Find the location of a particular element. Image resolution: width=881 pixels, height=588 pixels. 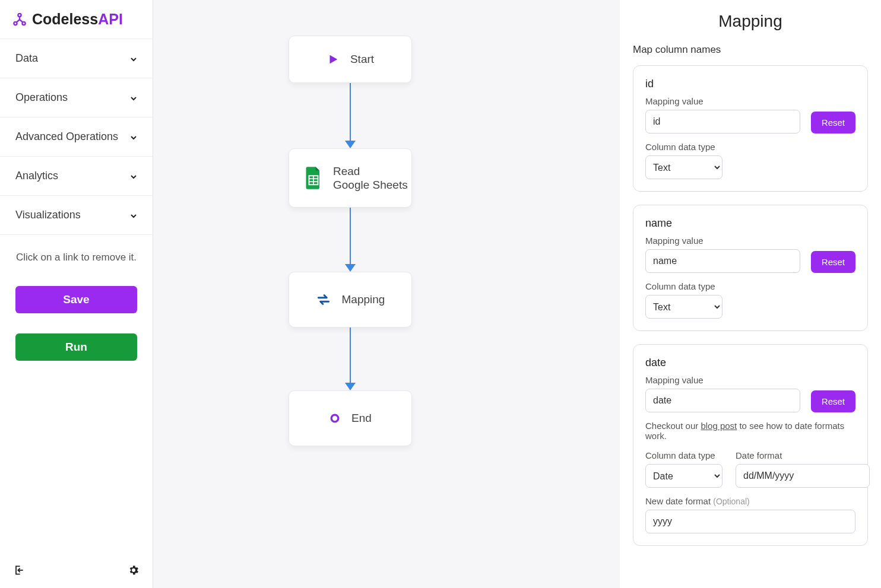

node-label-line-1: Read is located at coordinates (370, 172).